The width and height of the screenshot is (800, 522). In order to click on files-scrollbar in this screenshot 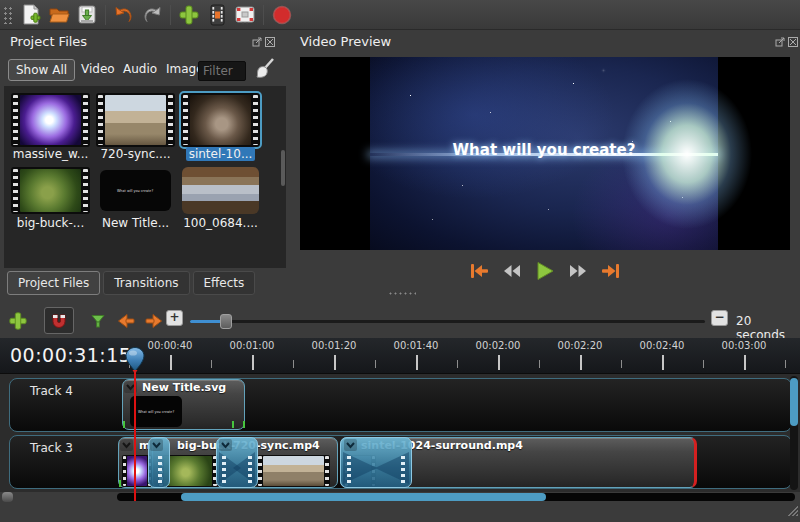, I will do `click(283, 168)`.